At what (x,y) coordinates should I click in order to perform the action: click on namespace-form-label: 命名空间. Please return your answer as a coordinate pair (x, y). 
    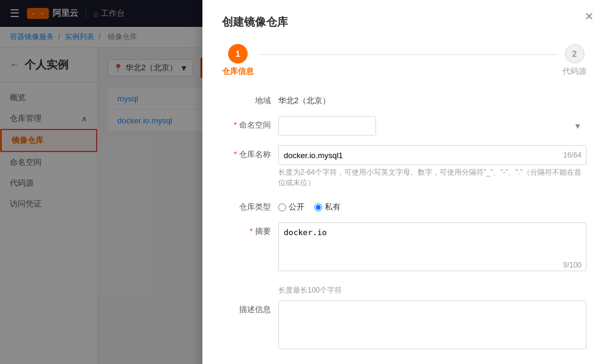
    Looking at the image, I should click on (246, 123).